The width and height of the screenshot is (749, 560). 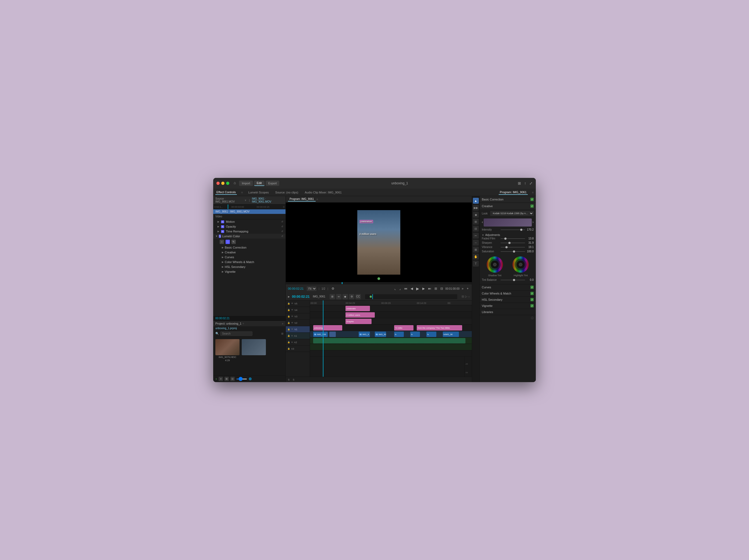 I want to click on creative-header: Creative ✓, so click(x=508, y=206).